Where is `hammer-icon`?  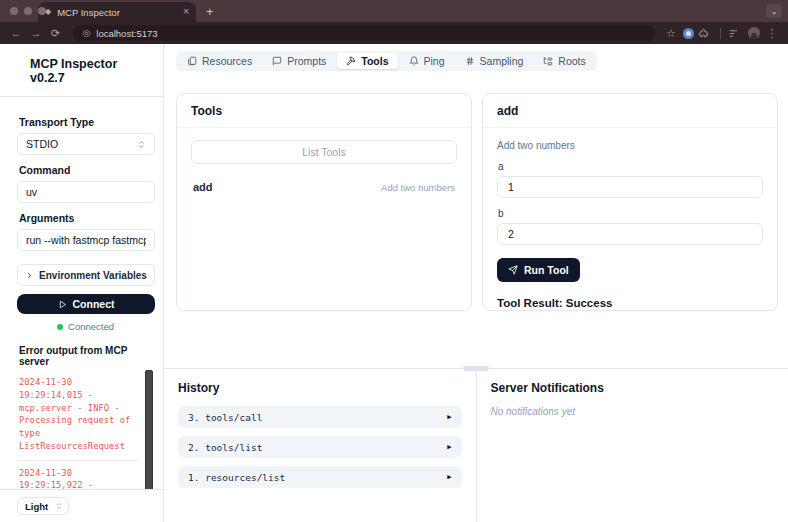 hammer-icon is located at coordinates (351, 61).